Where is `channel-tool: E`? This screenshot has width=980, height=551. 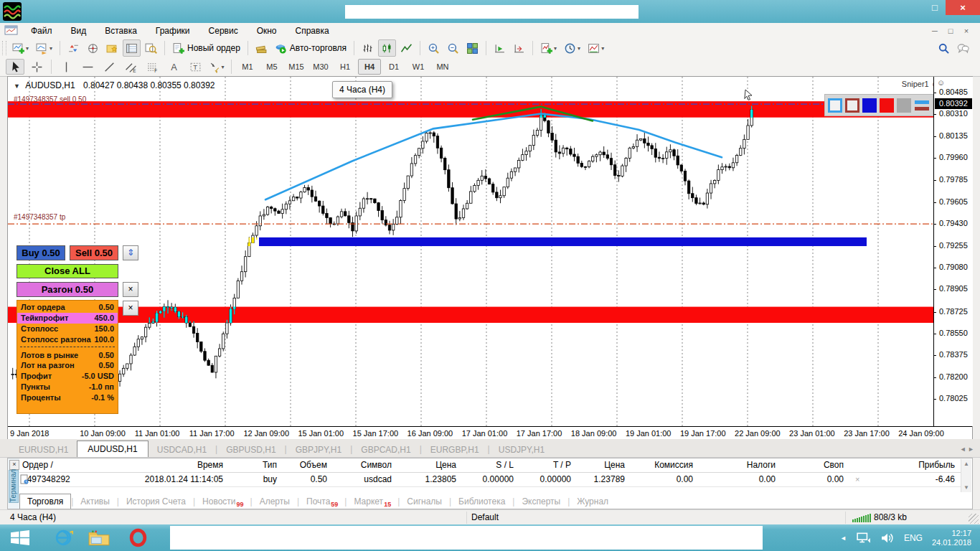 channel-tool: E is located at coordinates (131, 67).